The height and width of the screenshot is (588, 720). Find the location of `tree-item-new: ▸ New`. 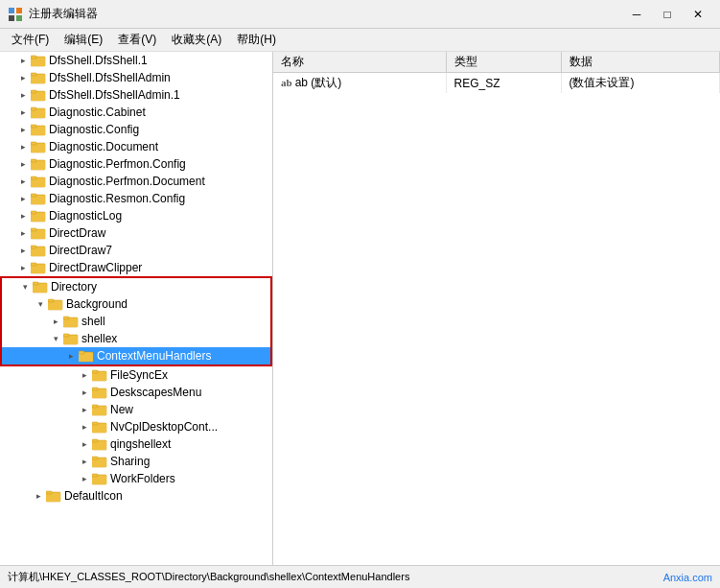

tree-item-new: ▸ New is located at coordinates (136, 410).